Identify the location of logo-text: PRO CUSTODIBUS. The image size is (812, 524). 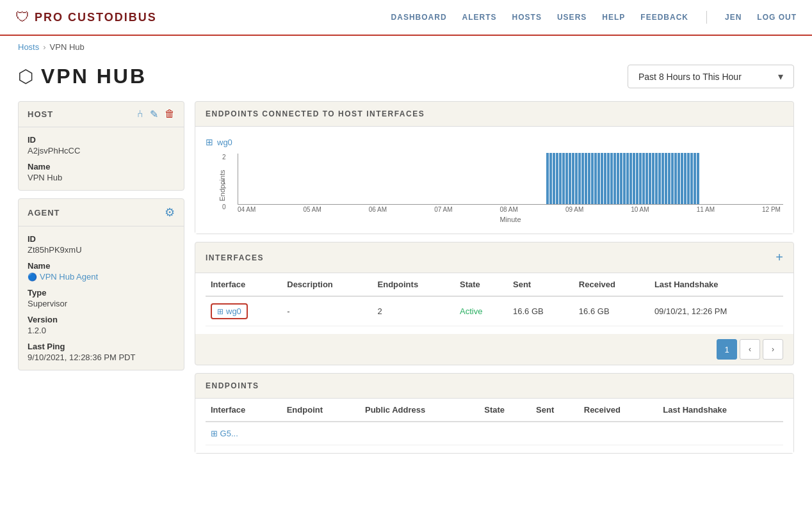
(96, 18).